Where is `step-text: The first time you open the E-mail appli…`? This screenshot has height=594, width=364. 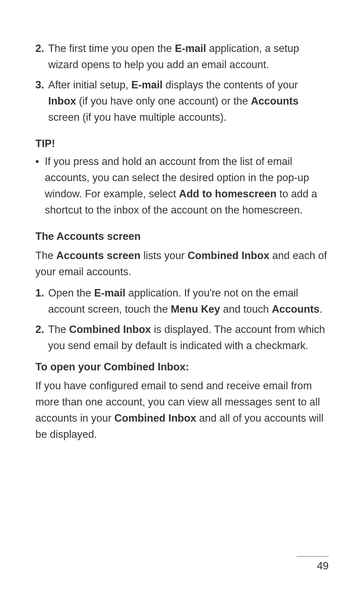 step-text: The first time you open the E-mail appli… is located at coordinates (188, 57).